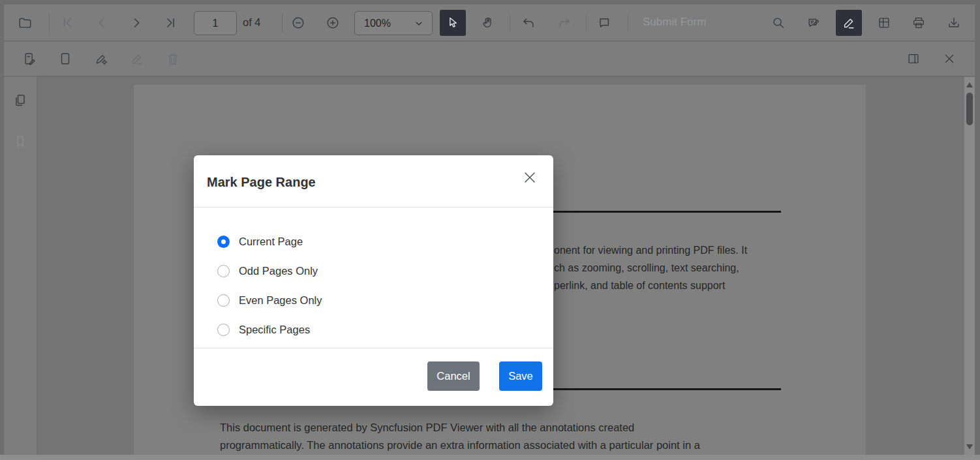 The width and height of the screenshot is (980, 460). I want to click on page-background-strip, so click(490, 457).